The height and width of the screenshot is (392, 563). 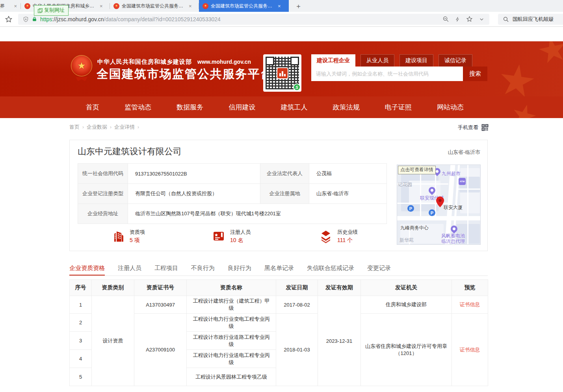 I want to click on breadcrumb-home: 首页, so click(x=74, y=127).